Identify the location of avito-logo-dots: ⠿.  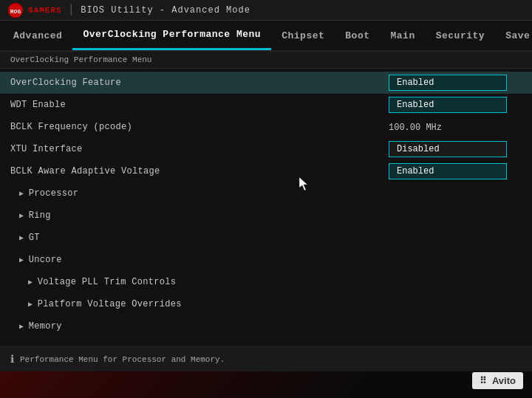
(483, 381).